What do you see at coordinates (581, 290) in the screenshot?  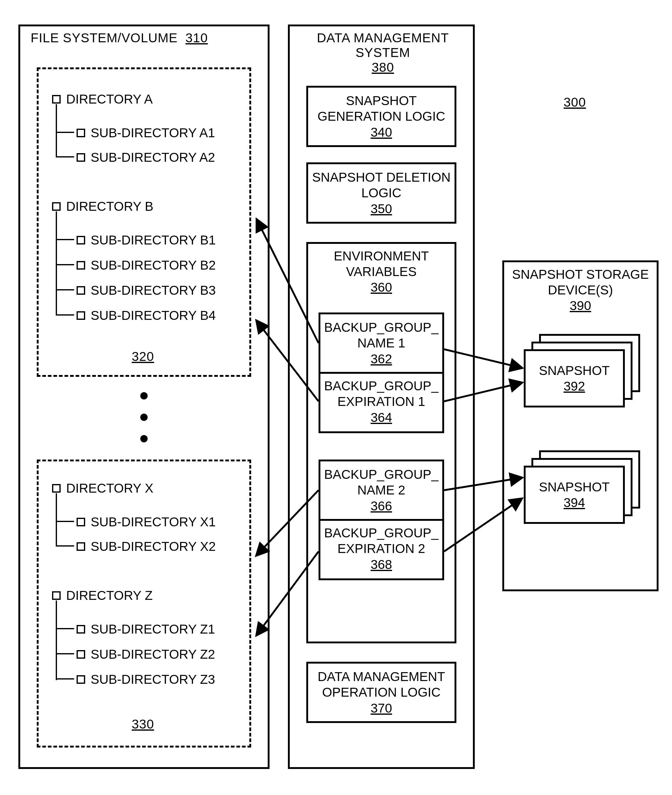 I see `storage-title-l2: DEVICE(S)` at bounding box center [581, 290].